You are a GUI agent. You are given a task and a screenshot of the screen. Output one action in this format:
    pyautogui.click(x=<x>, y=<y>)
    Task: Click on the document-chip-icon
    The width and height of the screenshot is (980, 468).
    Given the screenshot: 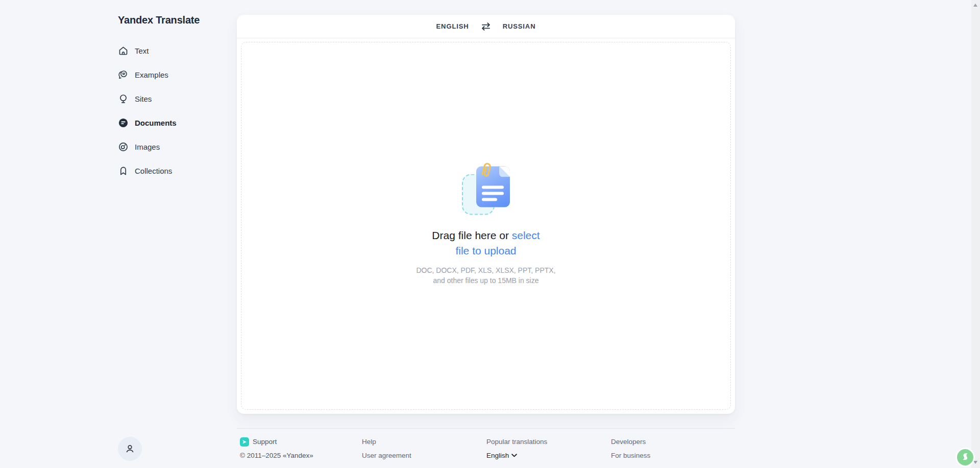 What is the action you would take?
    pyautogui.click(x=123, y=123)
    